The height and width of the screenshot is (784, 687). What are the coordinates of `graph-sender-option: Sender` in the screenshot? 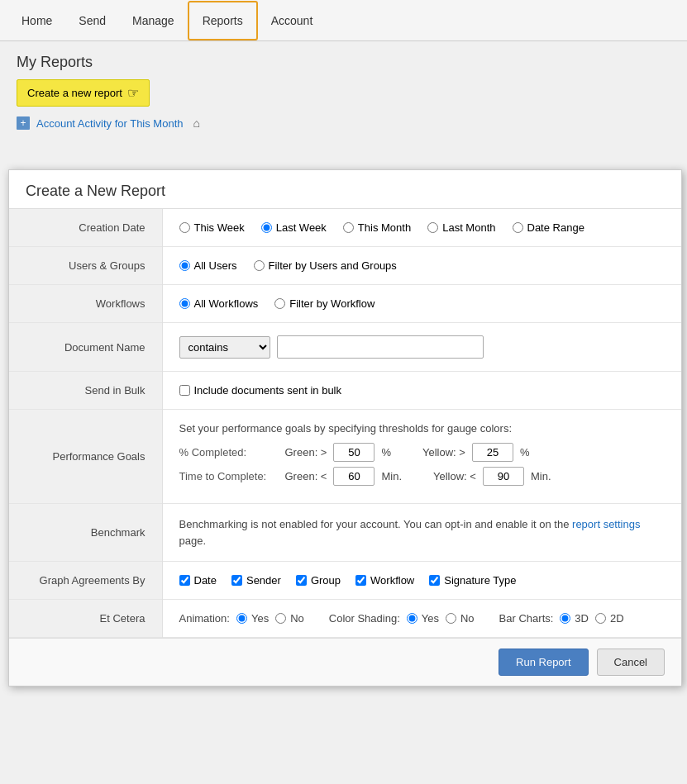 It's located at (256, 580).